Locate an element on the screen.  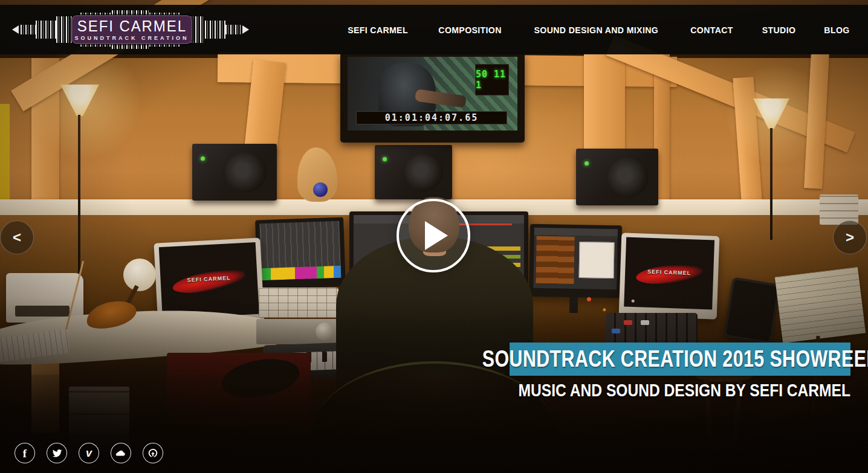
vimeo-icon: v is located at coordinates (89, 453).